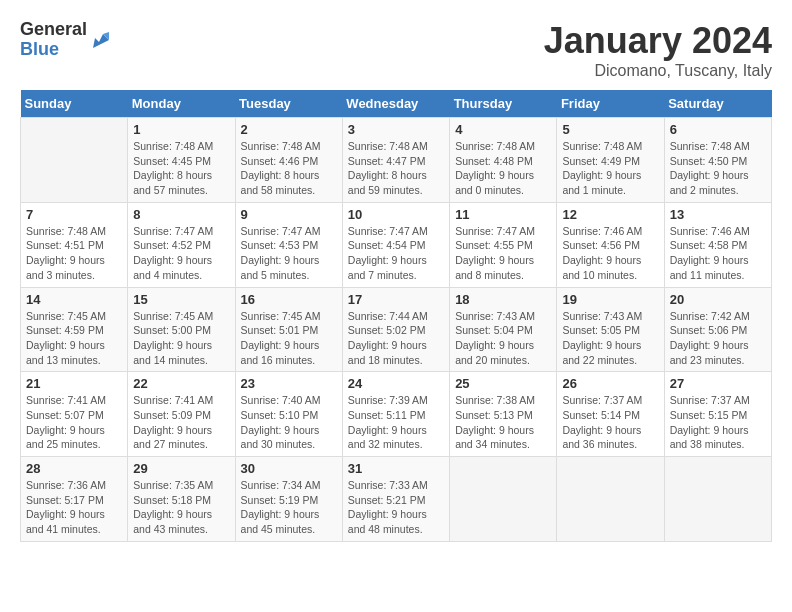 The image size is (792, 612). Describe the element at coordinates (396, 104) in the screenshot. I see `day-header-wednesday: Wednesday` at that location.